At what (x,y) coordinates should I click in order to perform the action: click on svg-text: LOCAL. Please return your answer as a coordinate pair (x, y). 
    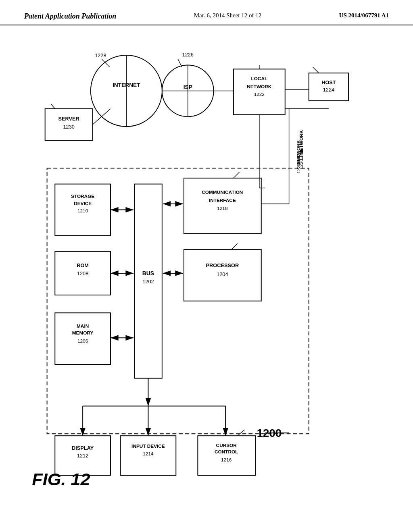
    Looking at the image, I should click on (259, 79).